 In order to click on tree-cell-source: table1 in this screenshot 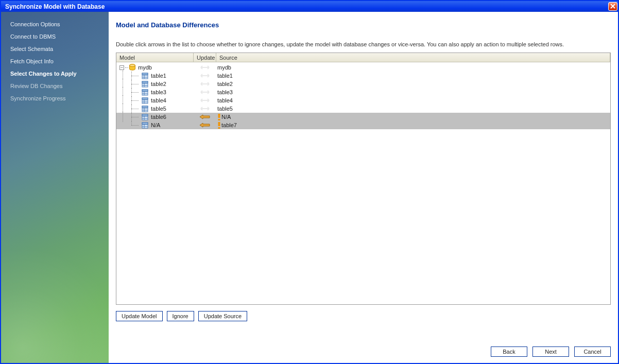, I will do `click(225, 76)`.